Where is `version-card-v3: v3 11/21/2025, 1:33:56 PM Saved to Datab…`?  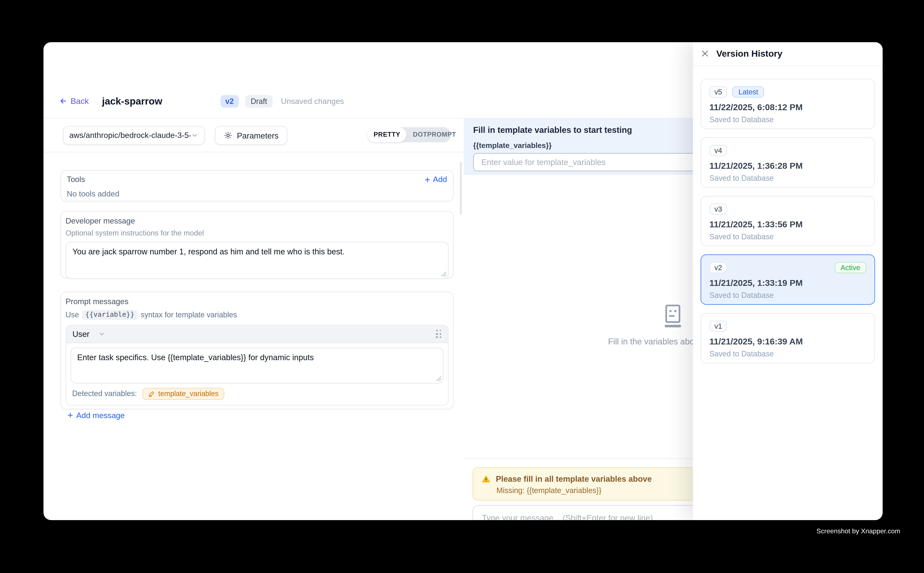 version-card-v3: v3 11/21/2025, 1:33:56 PM Saved to Datab… is located at coordinates (788, 221).